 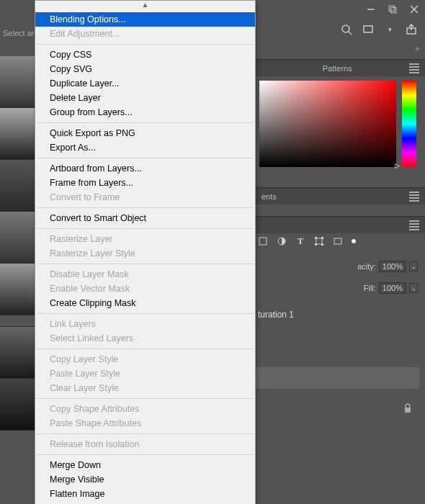 What do you see at coordinates (393, 266) in the screenshot?
I see `opacity-value: 100%` at bounding box center [393, 266].